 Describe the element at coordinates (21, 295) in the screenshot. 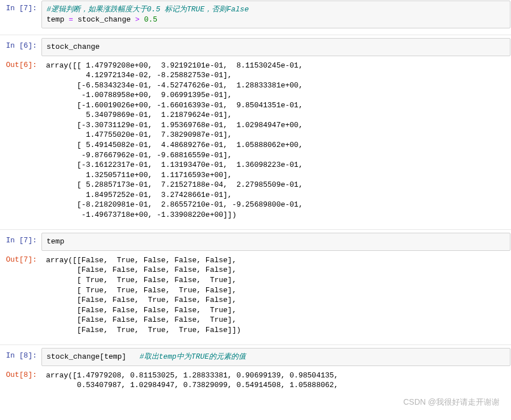

I see `out-prompt: Out[7]:` at that location.